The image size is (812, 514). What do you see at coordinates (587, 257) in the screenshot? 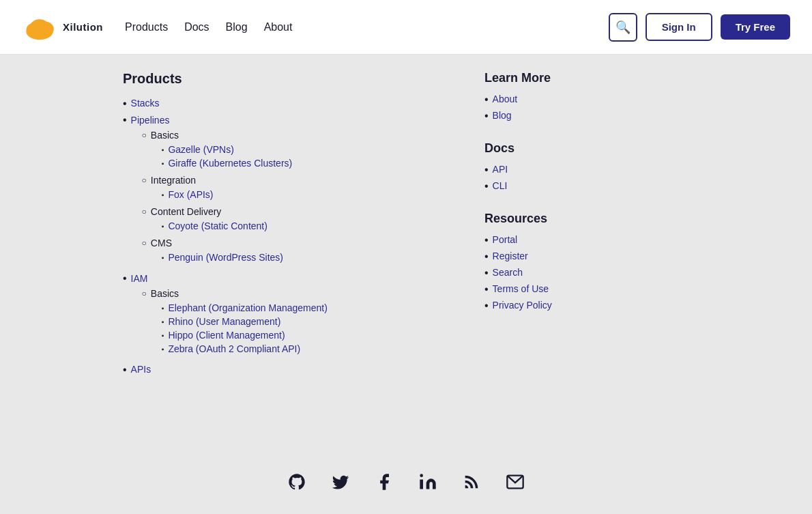
I see `list-item-register: Register` at bounding box center [587, 257].